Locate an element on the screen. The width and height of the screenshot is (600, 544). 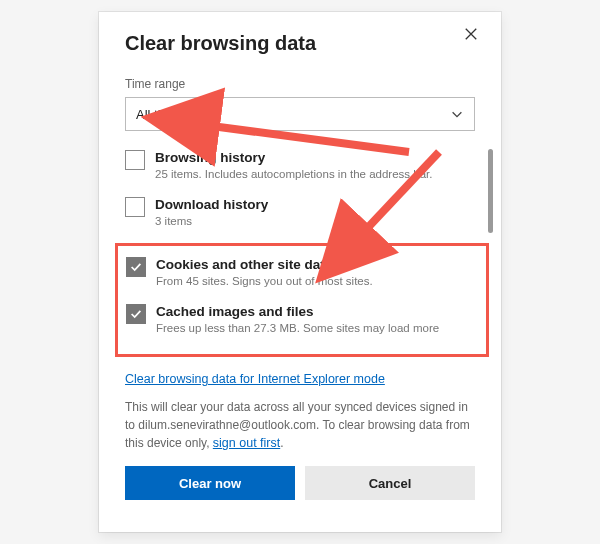
option-name: Cookies and other site data is located at coordinates (264, 265).